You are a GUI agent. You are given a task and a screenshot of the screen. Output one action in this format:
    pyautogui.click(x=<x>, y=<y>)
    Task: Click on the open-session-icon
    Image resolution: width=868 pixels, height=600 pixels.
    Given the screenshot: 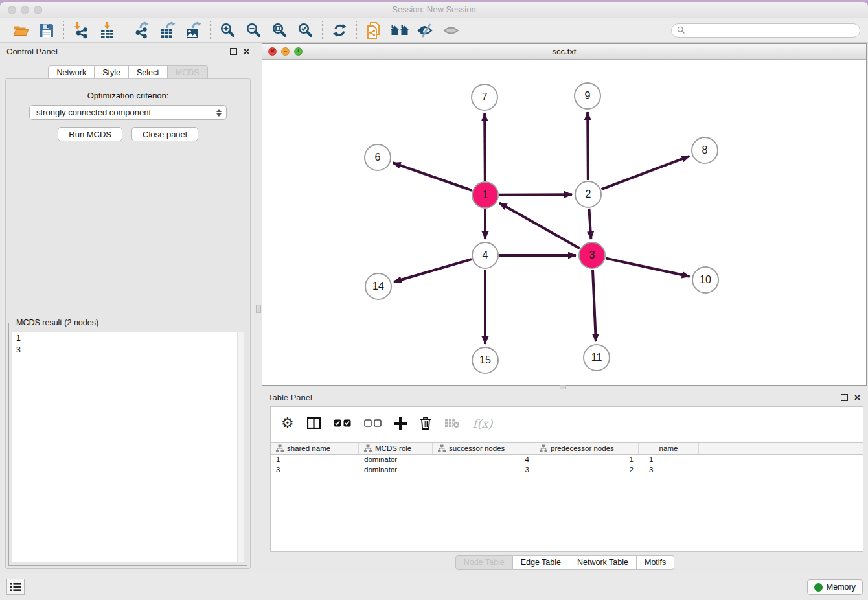 What is the action you would take?
    pyautogui.click(x=21, y=30)
    